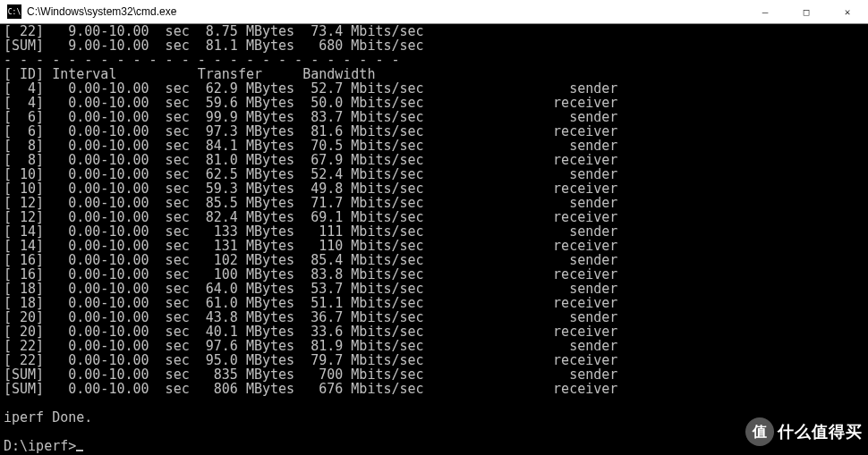 This screenshot has height=455, width=868. What do you see at coordinates (80, 451) in the screenshot?
I see `cursor-icon` at bounding box center [80, 451].